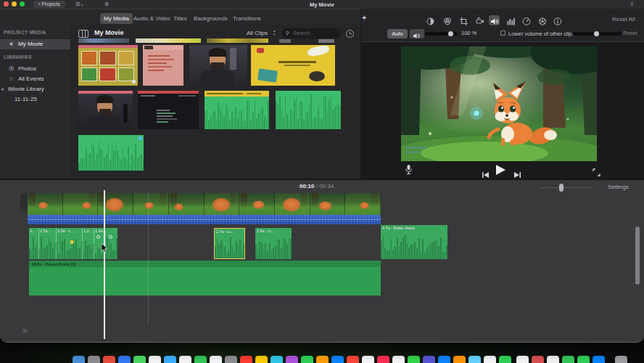 The width and height of the screenshot is (644, 363). I want to click on auto-volume-button: Auto, so click(397, 33).